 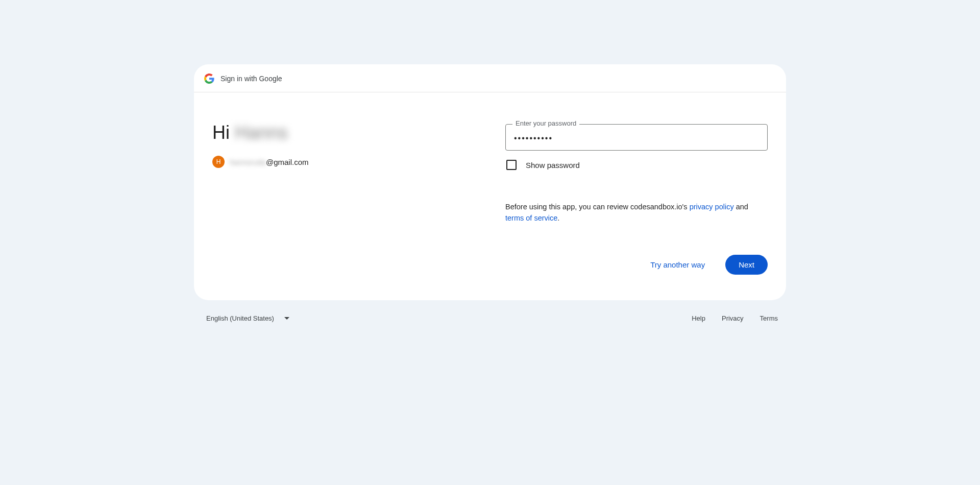 What do you see at coordinates (712, 207) in the screenshot?
I see `privacy-policy-link: privacy policy` at bounding box center [712, 207].